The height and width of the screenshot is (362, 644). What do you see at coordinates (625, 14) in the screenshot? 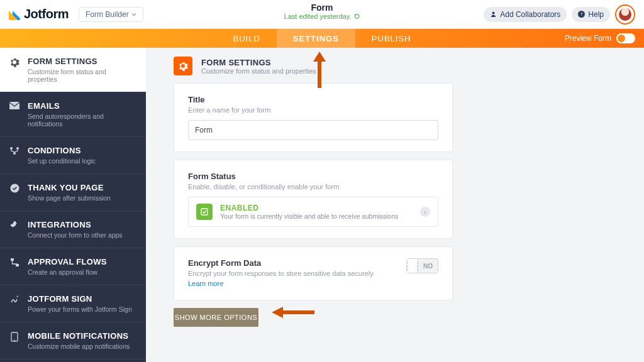
I see `avatar-image` at bounding box center [625, 14].